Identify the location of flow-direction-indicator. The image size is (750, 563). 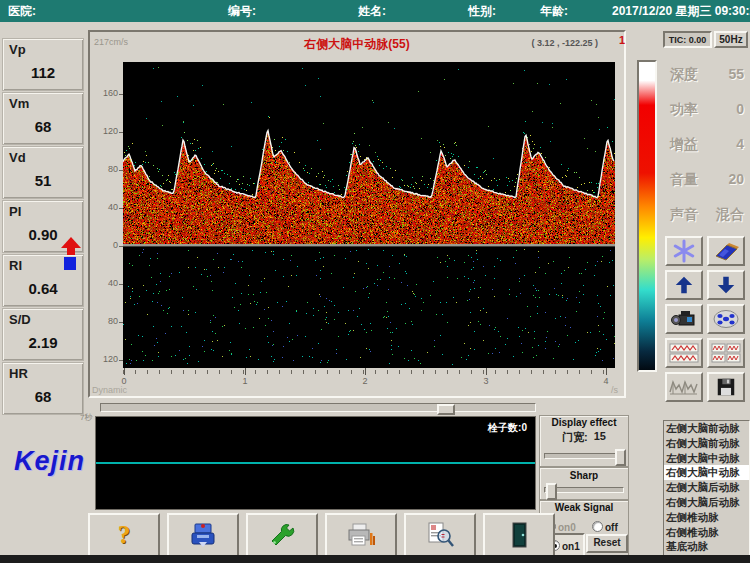
(71, 255).